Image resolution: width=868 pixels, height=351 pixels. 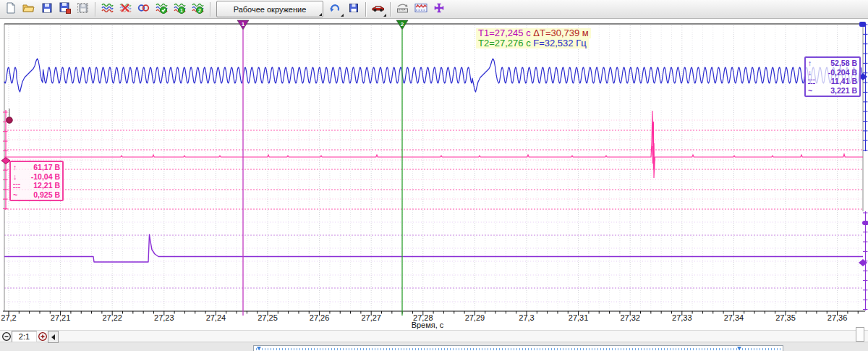 What do you see at coordinates (179, 9) in the screenshot?
I see `waves-one-button: 1` at bounding box center [179, 9].